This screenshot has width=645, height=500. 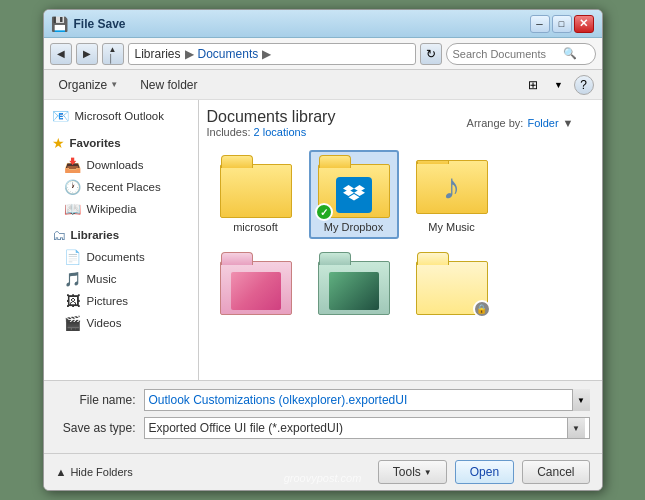 What do you see at coordinates (60, 24) in the screenshot?
I see `dialog-icon: 💾` at bounding box center [60, 24].